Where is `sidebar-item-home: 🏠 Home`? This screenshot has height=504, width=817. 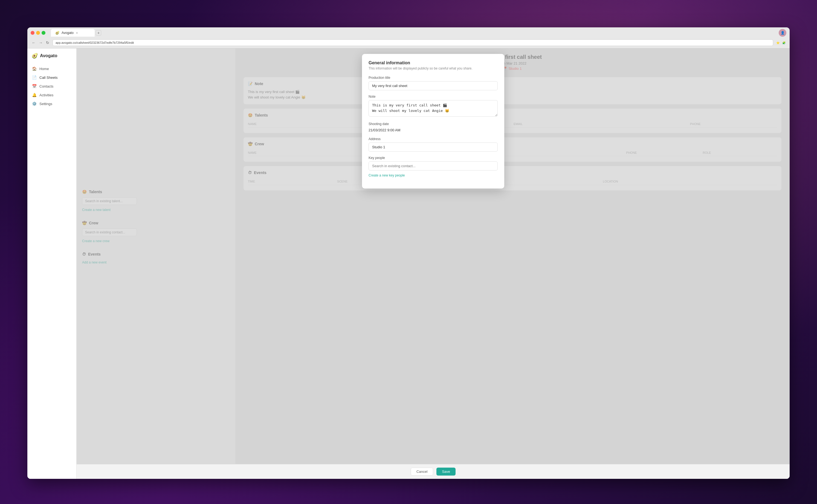
sidebar-item-home: 🏠 Home is located at coordinates (52, 69).